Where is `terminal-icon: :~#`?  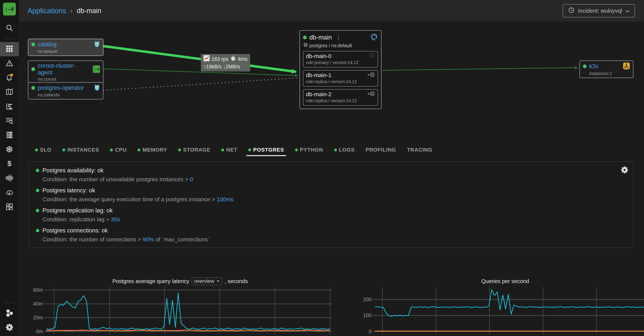
terminal-icon: :~# is located at coordinates (96, 69).